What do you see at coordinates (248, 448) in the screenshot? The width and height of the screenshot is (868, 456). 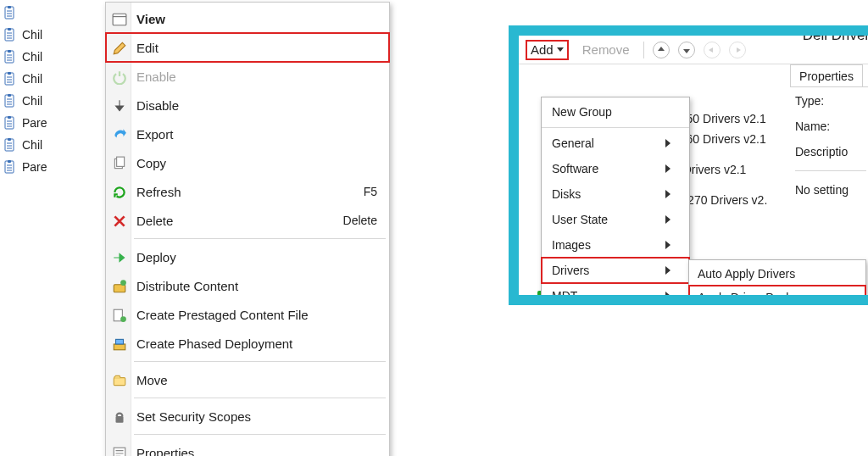 I see `menu-properties: Properties` at bounding box center [248, 448].